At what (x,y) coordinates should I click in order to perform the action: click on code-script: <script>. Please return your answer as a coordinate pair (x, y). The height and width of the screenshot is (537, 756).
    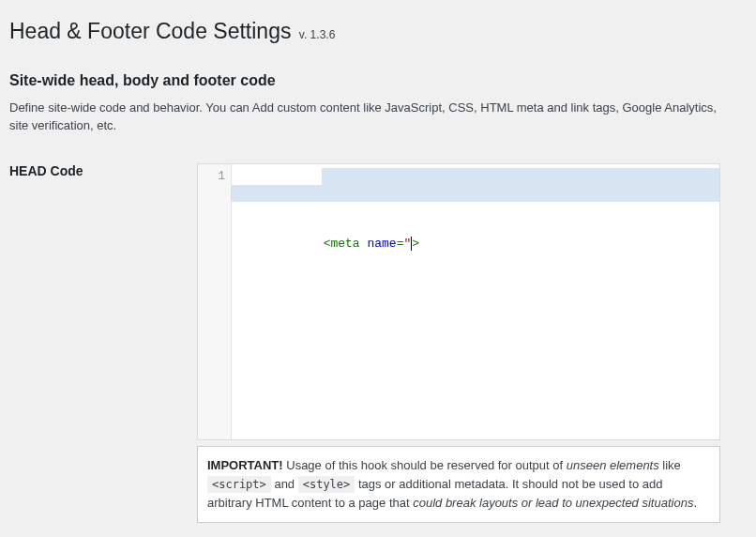
    Looking at the image, I should click on (239, 484).